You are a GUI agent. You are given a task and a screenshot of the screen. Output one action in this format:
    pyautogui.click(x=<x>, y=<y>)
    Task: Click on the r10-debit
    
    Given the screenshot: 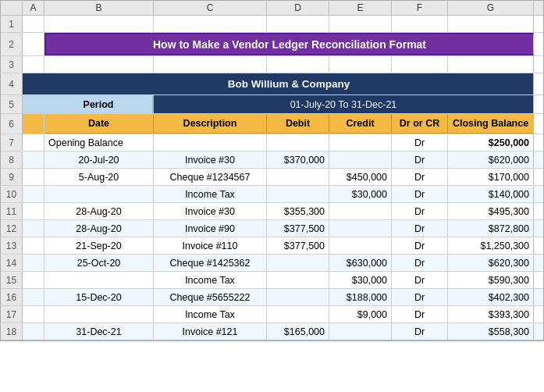 What is the action you would take?
    pyautogui.click(x=298, y=194)
    